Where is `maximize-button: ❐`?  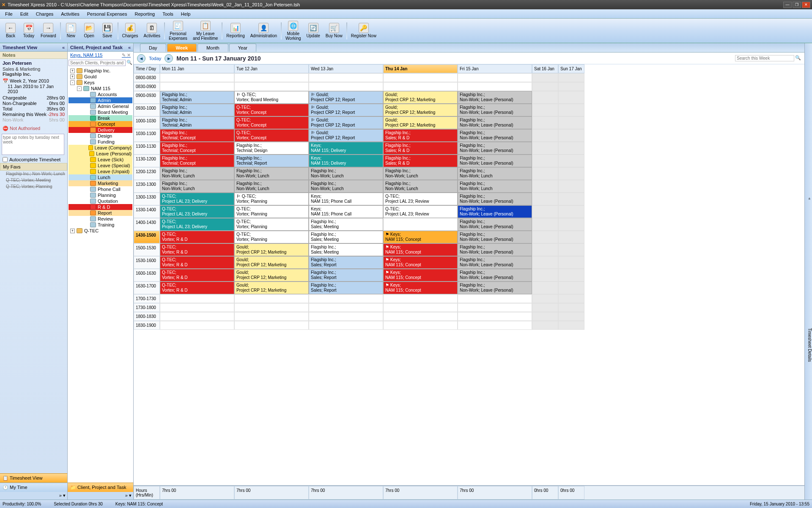 maximize-button: ❐ is located at coordinates (797, 5).